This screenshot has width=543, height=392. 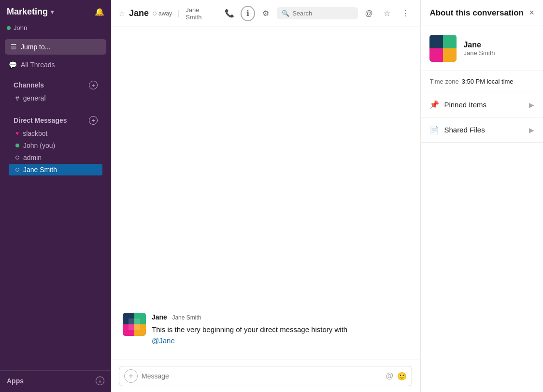 What do you see at coordinates (387, 14) in the screenshot?
I see `star-filled-icon: ☆` at bounding box center [387, 14].